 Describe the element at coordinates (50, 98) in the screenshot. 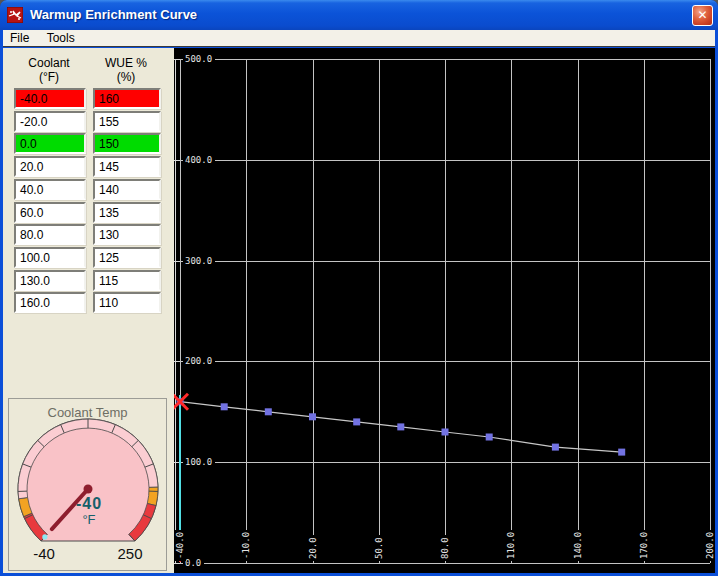

I see `coolant-cell-0: -40.0` at that location.